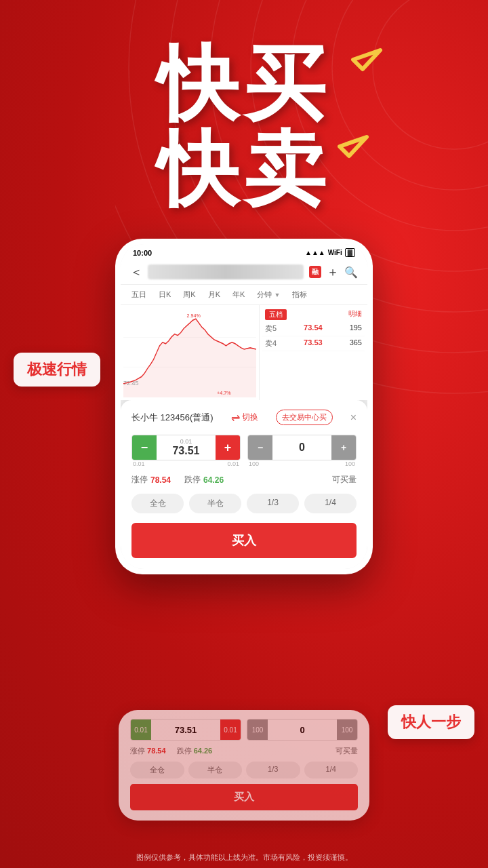 The width and height of the screenshot is (488, 868). What do you see at coordinates (239, 294) in the screenshot?
I see `tab-yearly-k: 年K` at bounding box center [239, 294].